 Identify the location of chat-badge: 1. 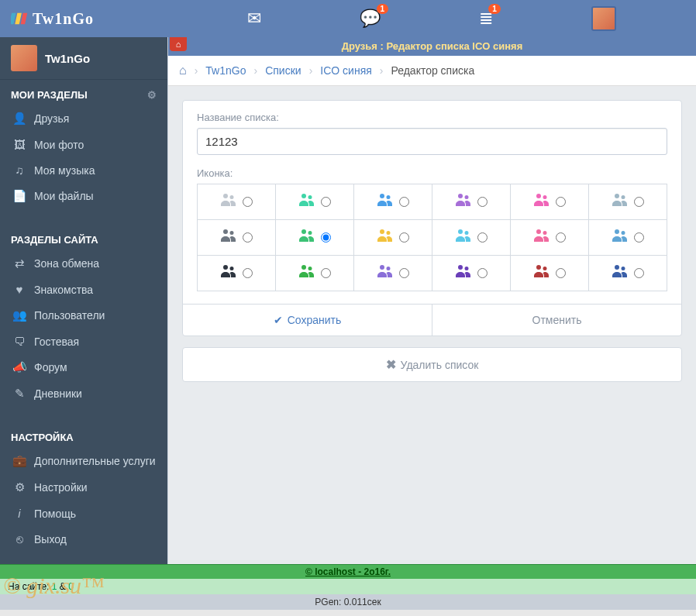
(383, 9).